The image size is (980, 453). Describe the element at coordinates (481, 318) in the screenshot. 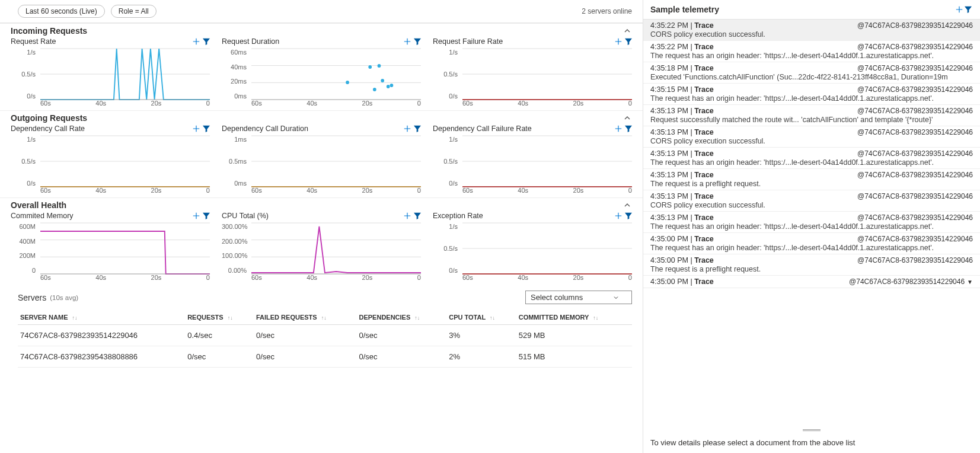

I see `col-header: CPU TOTAL ↑↓` at that location.